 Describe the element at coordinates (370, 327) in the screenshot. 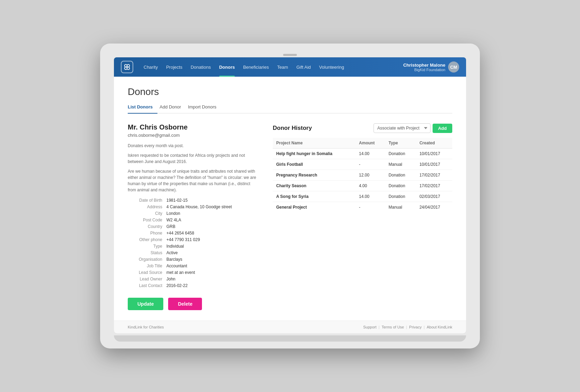

I see `footer-link-support: Support` at that location.